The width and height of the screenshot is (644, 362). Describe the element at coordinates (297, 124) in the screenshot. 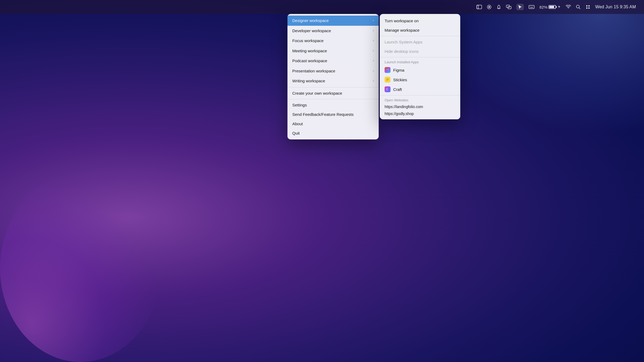

I see `about-label: About` at that location.